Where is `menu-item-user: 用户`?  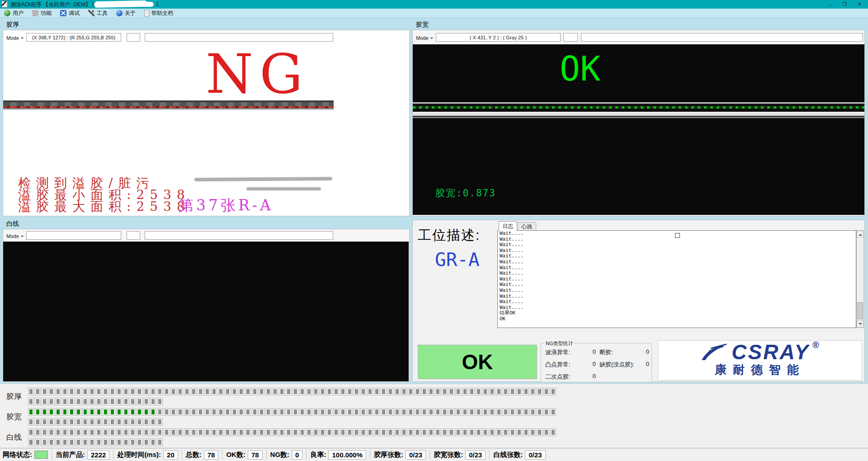
menu-item-user: 用户 is located at coordinates (14, 14).